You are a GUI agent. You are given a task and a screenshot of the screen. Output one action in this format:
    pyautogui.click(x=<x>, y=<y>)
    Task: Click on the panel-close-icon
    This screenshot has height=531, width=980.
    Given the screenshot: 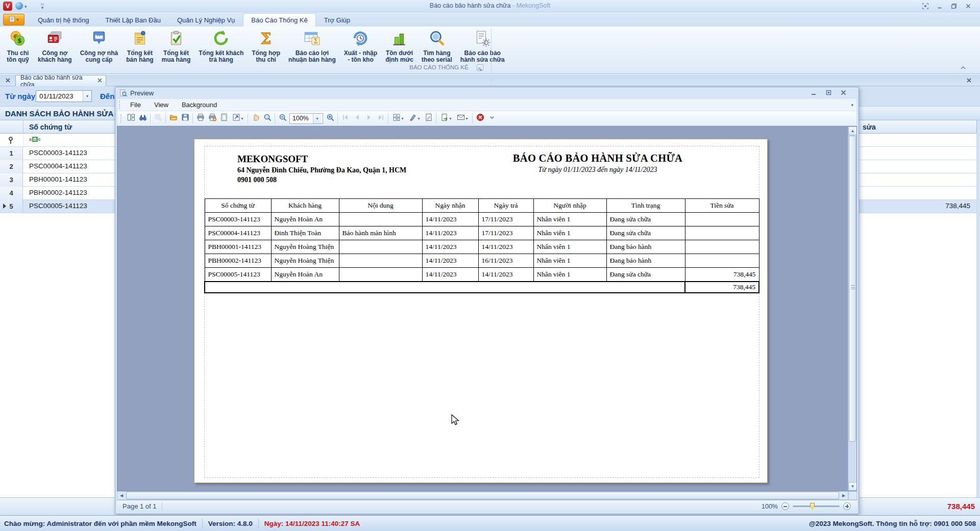 What is the action you would take?
    pyautogui.click(x=969, y=80)
    